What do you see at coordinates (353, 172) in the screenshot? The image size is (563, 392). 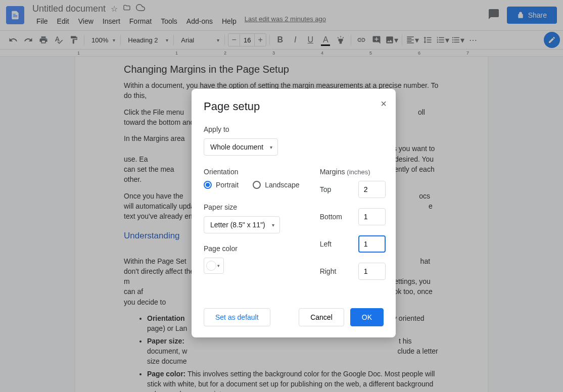 I see `margins-label: Margins (inches)` at bounding box center [353, 172].